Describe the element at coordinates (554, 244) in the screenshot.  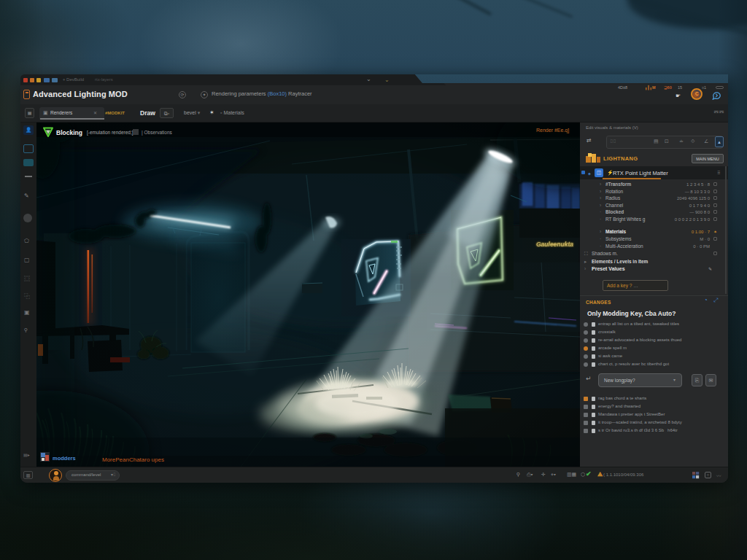
I see `svg-text: Gauleenukta` at that location.